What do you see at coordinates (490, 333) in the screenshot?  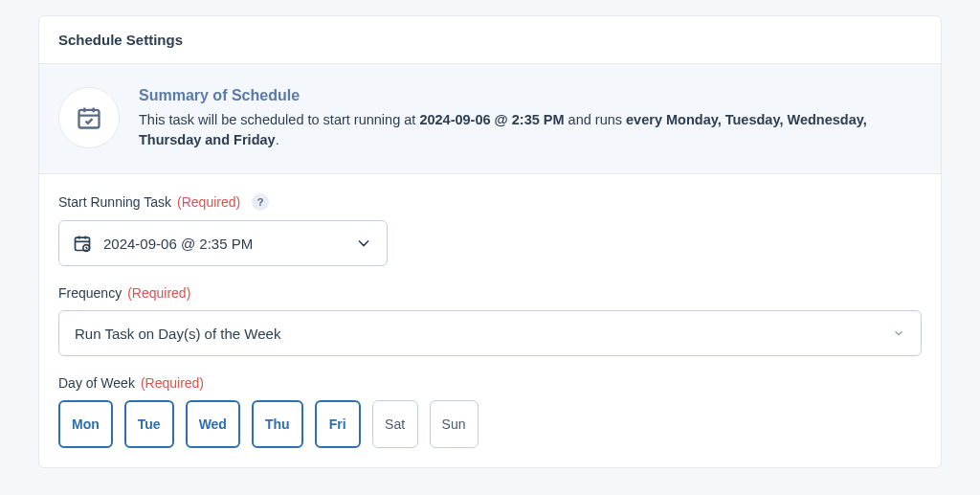 I see `frequency-select: Run Task on Day(s) of the Week` at bounding box center [490, 333].